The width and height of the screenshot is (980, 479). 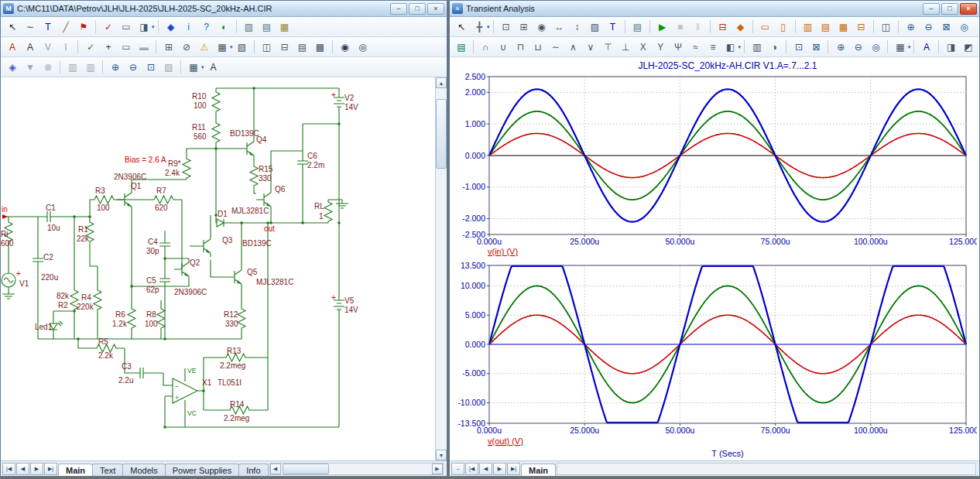 What do you see at coordinates (951, 47) in the screenshot?
I see `copy-graph-icon: ◨` at bounding box center [951, 47].